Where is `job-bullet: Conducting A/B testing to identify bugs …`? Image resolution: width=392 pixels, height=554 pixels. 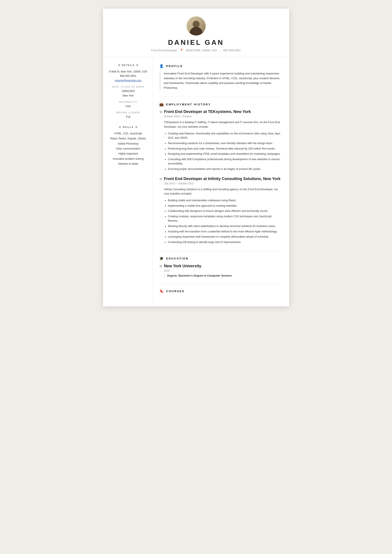
job-bullet: Conducting A/B testing to identify bugs … is located at coordinates (225, 242).